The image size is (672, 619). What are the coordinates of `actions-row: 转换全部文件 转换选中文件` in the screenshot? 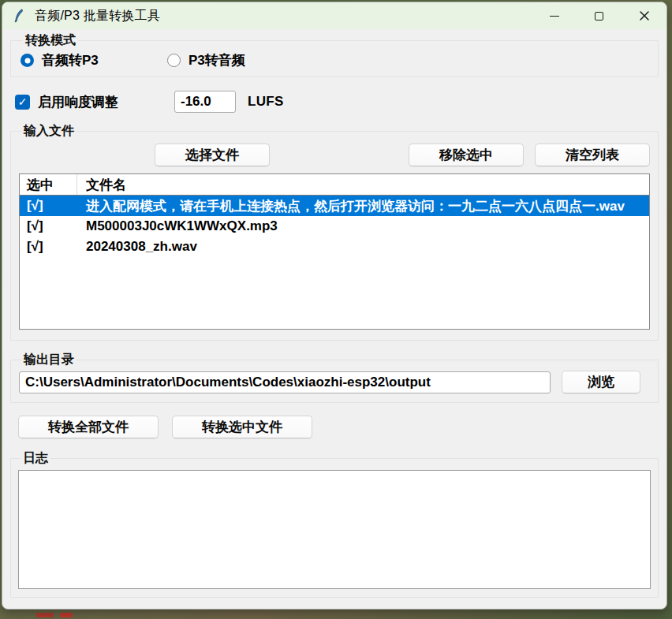 It's located at (342, 427).